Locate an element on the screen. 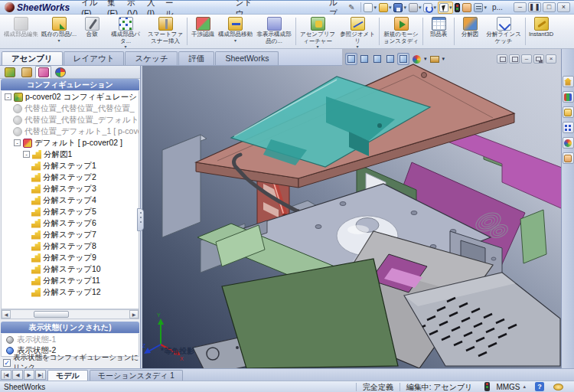 The height and width of the screenshot is (392, 574). tree-item: -分解図1 is located at coordinates (70, 155).